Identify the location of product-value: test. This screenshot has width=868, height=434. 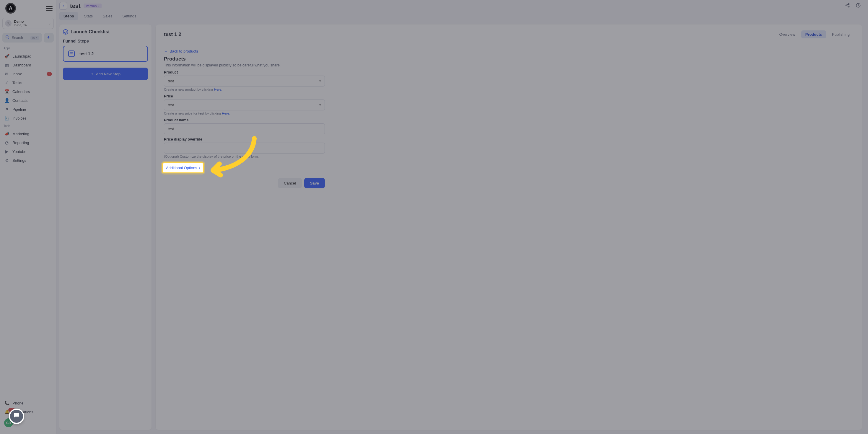
(171, 81).